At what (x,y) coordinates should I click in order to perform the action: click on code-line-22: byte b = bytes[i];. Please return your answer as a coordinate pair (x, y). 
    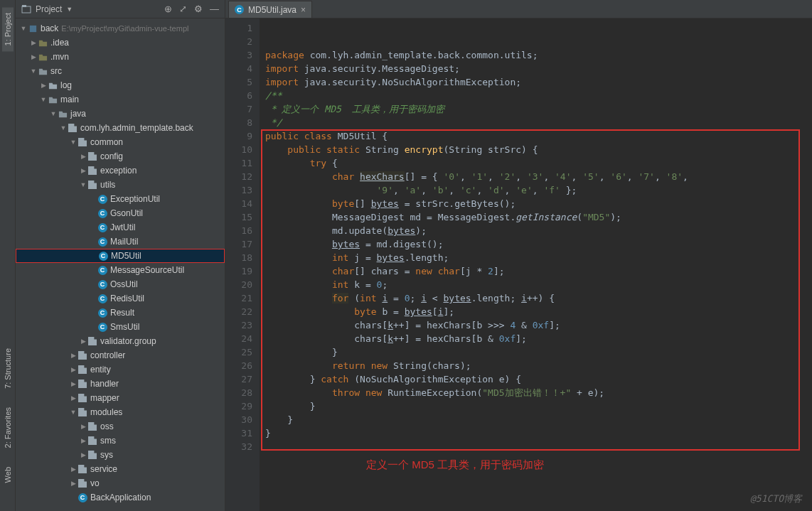
    Looking at the image, I should click on (536, 311).